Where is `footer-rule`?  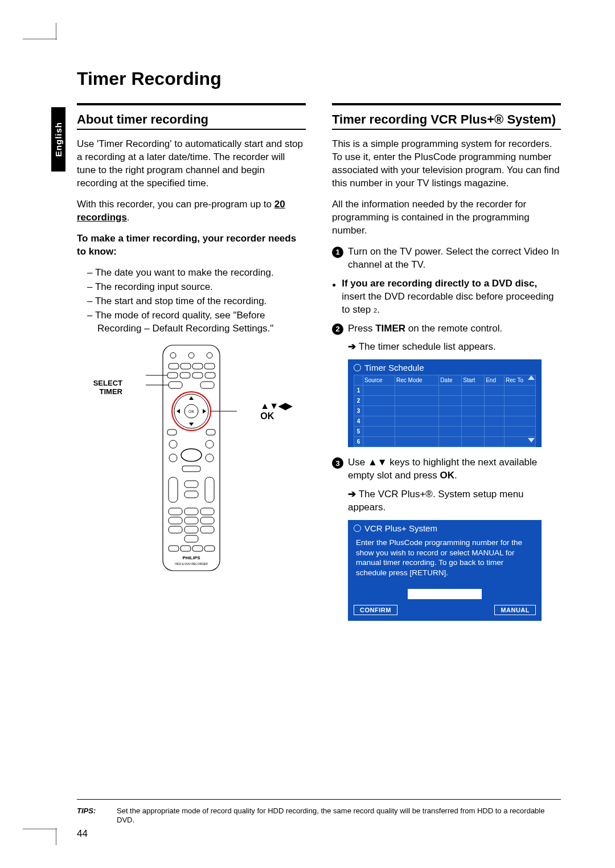 footer-rule is located at coordinates (319, 800).